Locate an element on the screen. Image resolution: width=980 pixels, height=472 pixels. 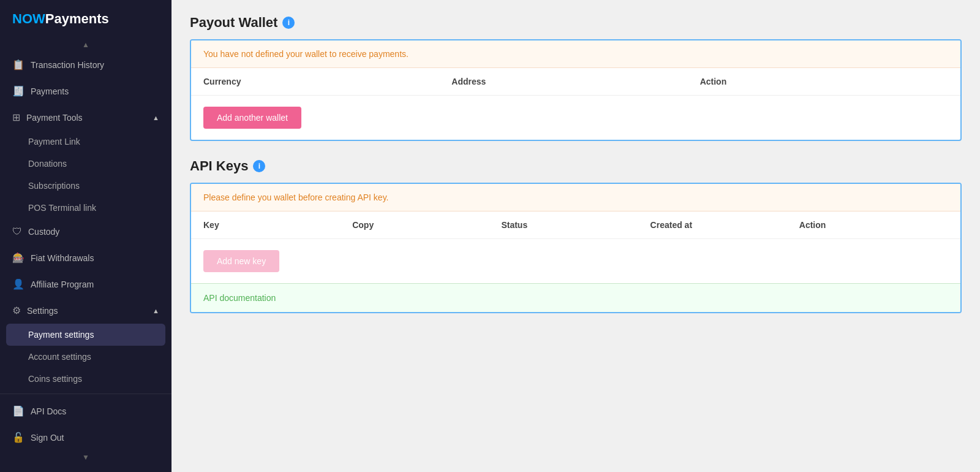
transaction-history-icon: 📋 is located at coordinates (18, 65).